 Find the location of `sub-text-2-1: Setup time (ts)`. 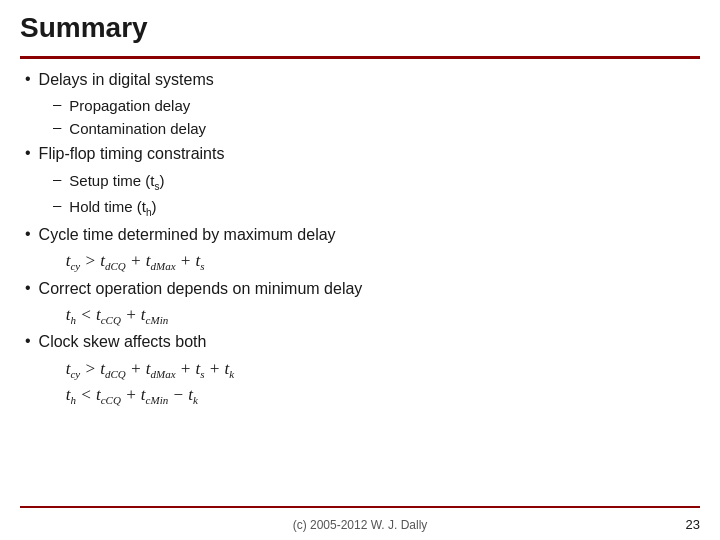

sub-text-2-1: Setup time (ts) is located at coordinates (116, 182).